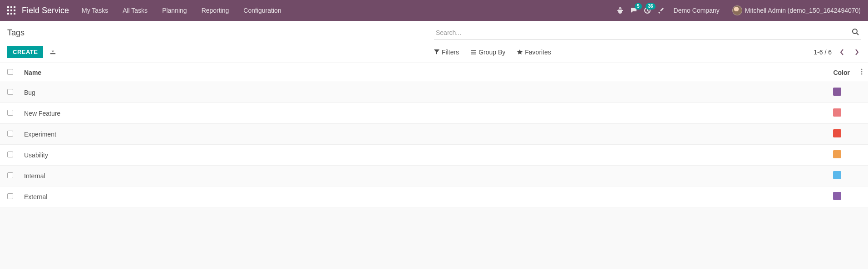  Describe the element at coordinates (16, 33) in the screenshot. I see `breadcrumb: Tags` at that location.